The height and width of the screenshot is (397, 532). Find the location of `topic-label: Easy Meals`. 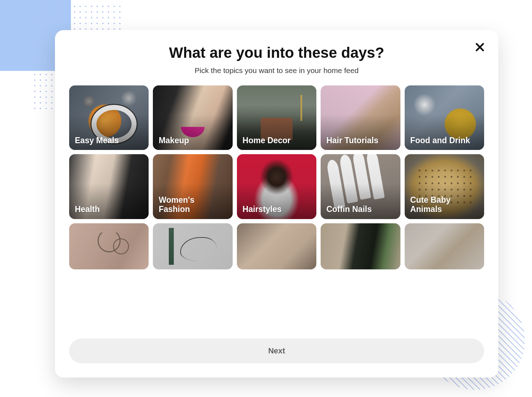

topic-label: Easy Meals is located at coordinates (97, 140).